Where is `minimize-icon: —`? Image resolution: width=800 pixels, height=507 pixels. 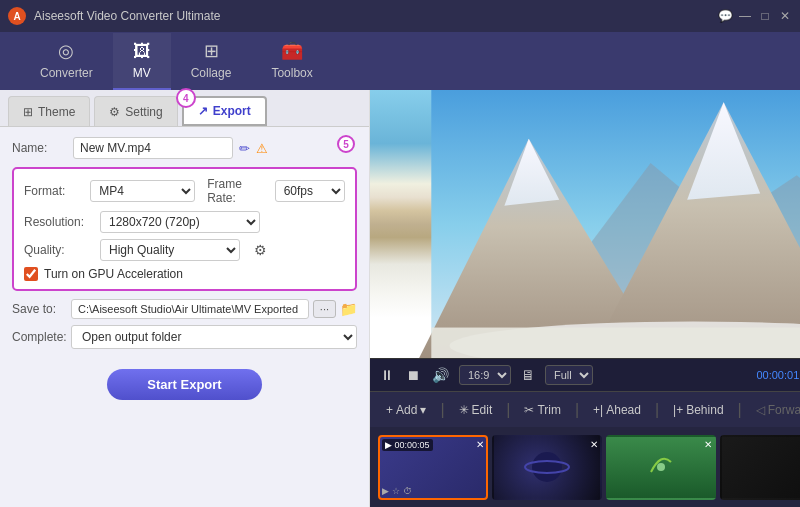
minimize-icon: — is located at coordinates (745, 16).